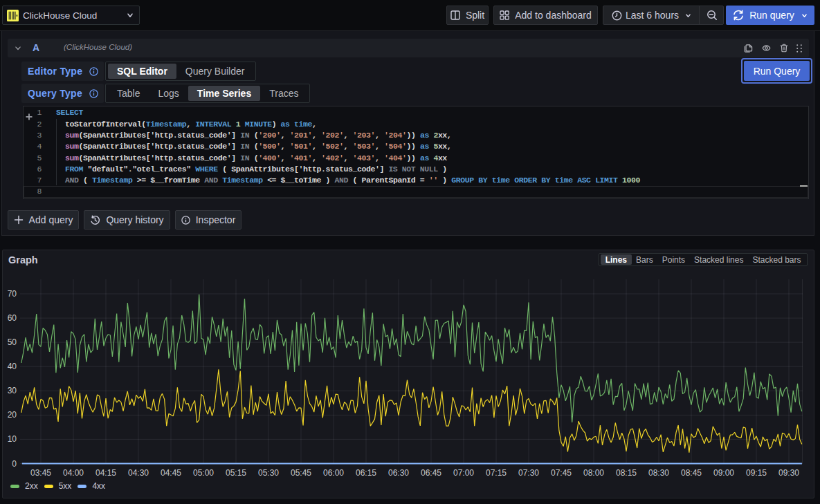 This screenshot has width=820, height=504. What do you see at coordinates (171, 473) in the screenshot?
I see `svg-text: 04:45` at bounding box center [171, 473].